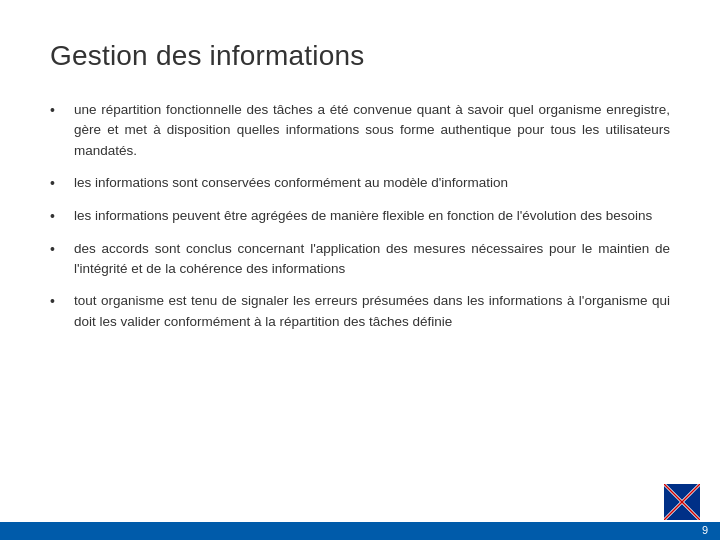  What do you see at coordinates (360, 260) in the screenshot?
I see `list-item: • des accords sont conclus concernant l'…` at bounding box center [360, 260].